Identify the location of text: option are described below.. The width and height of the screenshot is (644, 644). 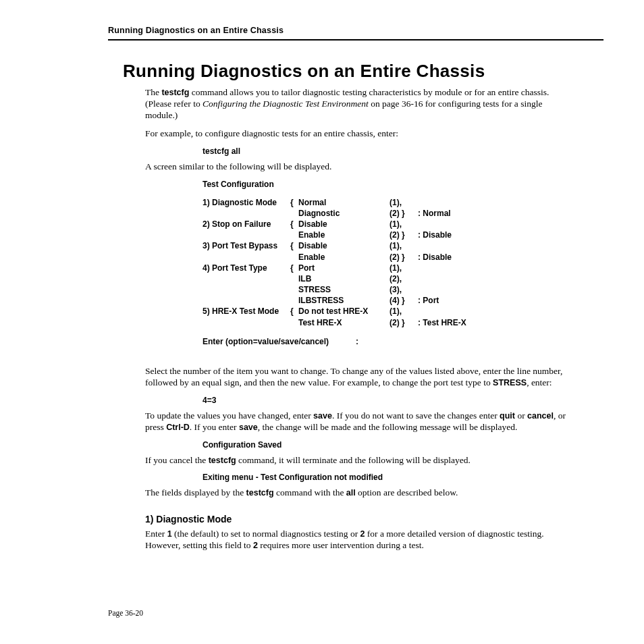
(407, 493).